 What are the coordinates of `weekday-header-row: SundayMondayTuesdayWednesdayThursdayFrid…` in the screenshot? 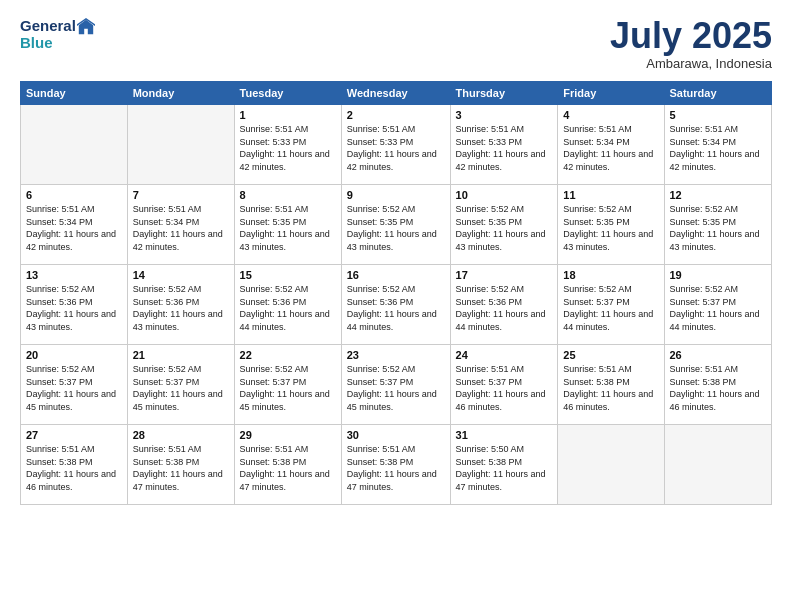 It's located at (396, 94).